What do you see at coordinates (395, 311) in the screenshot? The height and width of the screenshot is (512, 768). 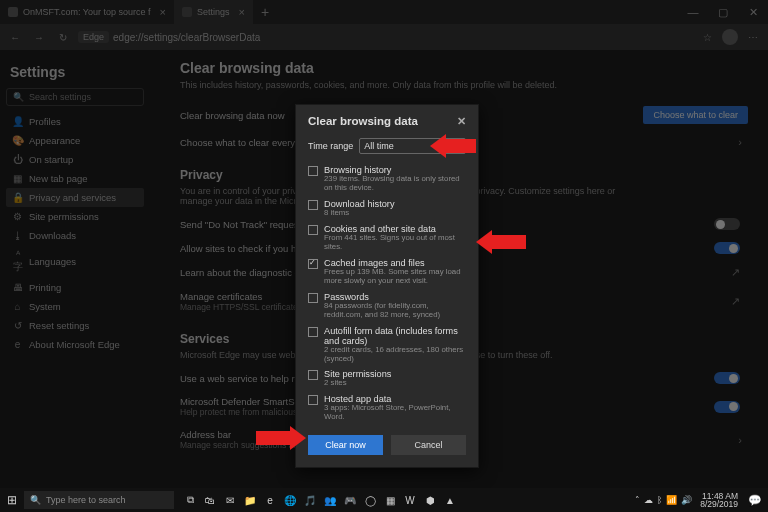 I see `option-subtitle: 84 passwords (for fidelity.com, reddit.c…` at bounding box center [395, 311].